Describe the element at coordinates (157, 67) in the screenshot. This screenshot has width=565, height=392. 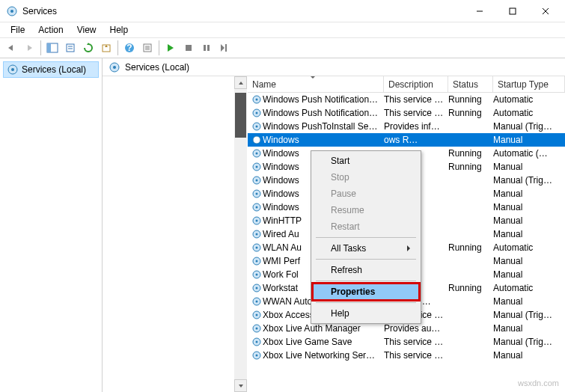
I see `pane-title: Services (Local)` at that location.